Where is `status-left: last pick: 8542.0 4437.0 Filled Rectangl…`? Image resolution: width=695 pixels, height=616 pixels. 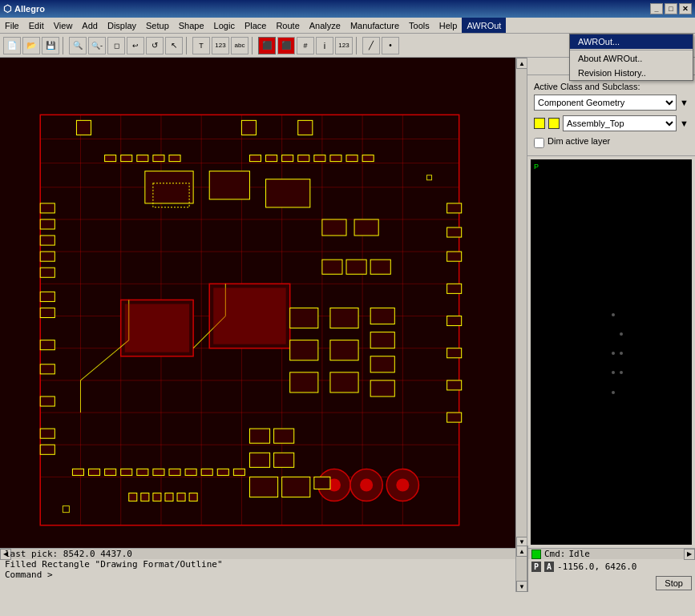 status-left: last pick: 8542.0 4437.0 Filled Rectangl… is located at coordinates (258, 569).